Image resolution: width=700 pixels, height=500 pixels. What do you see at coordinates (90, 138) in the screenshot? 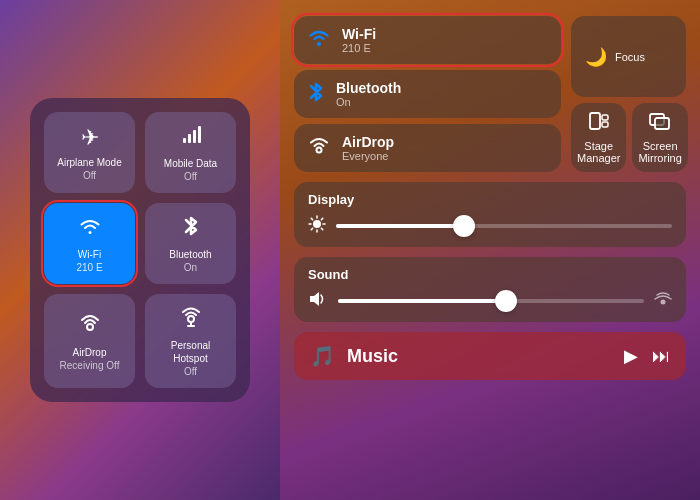
I see `airplane-icon: ✈` at bounding box center [90, 138].